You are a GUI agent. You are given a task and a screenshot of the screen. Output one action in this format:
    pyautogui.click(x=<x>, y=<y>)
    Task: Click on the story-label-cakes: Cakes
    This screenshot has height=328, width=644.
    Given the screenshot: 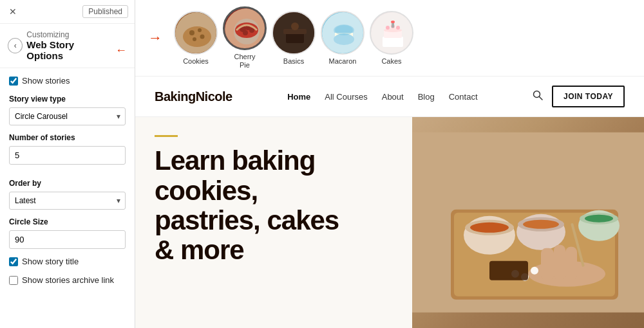 What is the action you would take?
    pyautogui.click(x=392, y=62)
    